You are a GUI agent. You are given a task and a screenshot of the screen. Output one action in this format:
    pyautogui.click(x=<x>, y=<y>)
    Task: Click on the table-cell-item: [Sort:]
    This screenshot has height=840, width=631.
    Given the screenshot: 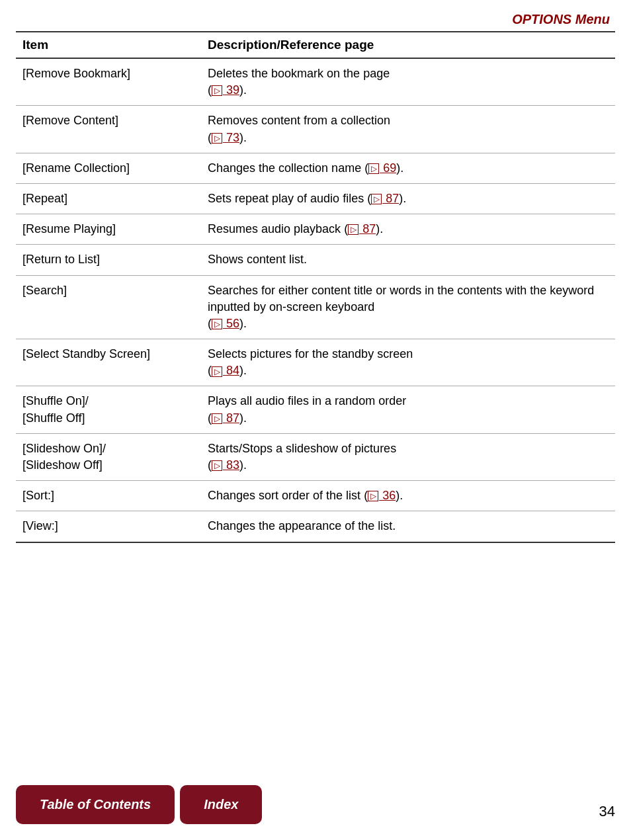 What is the action you would take?
    pyautogui.click(x=108, y=496)
    